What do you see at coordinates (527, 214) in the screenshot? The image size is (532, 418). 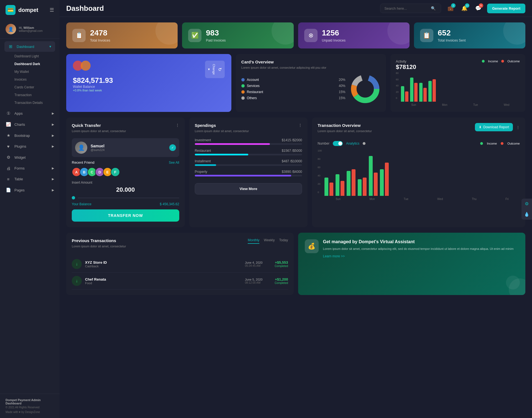 I see `side-drop-button: 💧` at bounding box center [527, 214].